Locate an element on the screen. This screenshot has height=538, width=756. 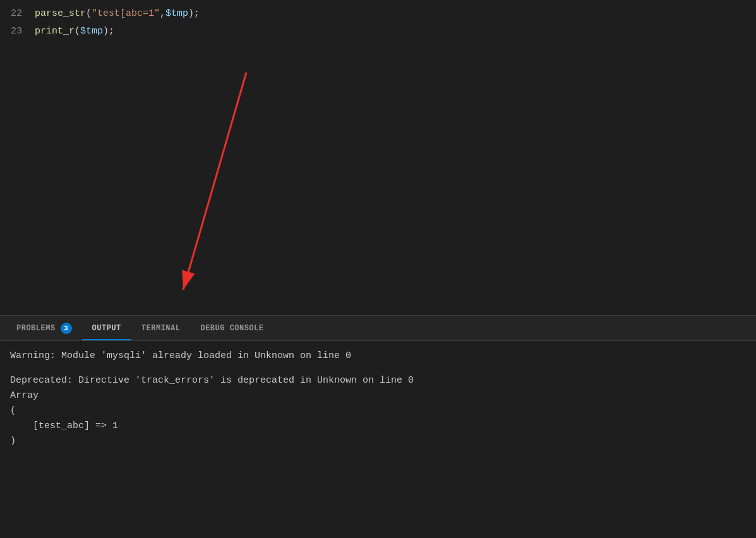
output-line: ) is located at coordinates (378, 441).